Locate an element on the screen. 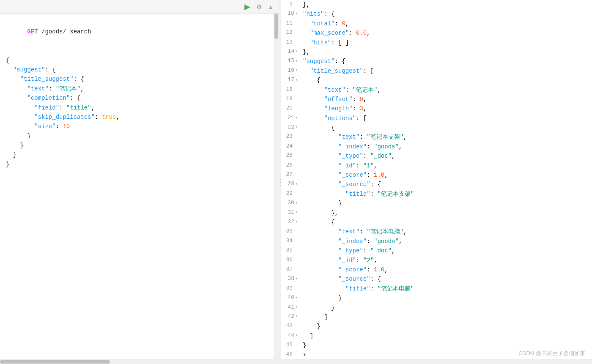  chevron-button: ▲ is located at coordinates (271, 7).